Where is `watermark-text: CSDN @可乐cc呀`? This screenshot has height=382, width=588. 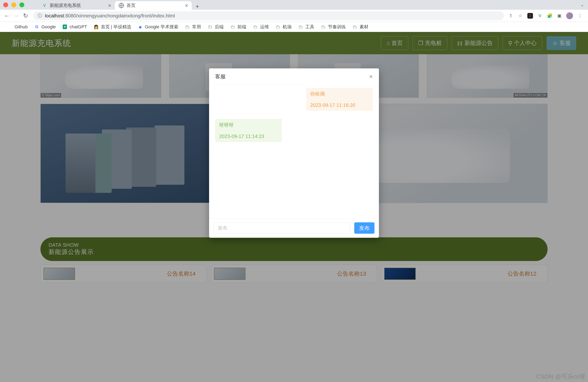
watermark-text: CSDN @可乐cc呀 is located at coordinates (561, 377).